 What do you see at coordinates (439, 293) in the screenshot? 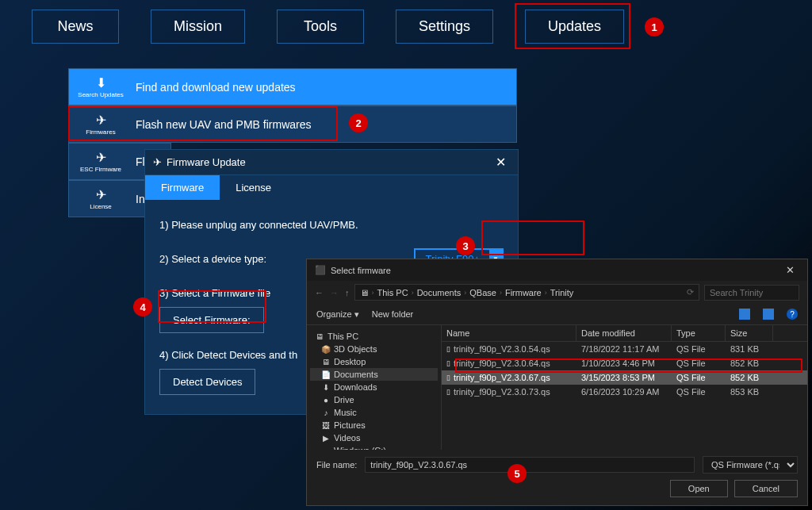
I see `crumb-item: Documents` at bounding box center [439, 293].